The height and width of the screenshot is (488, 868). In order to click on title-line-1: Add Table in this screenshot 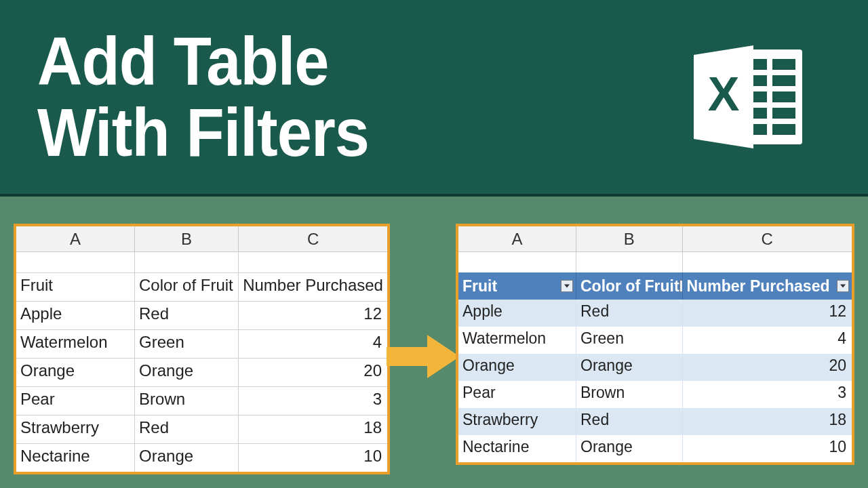, I will do `click(203, 61)`.